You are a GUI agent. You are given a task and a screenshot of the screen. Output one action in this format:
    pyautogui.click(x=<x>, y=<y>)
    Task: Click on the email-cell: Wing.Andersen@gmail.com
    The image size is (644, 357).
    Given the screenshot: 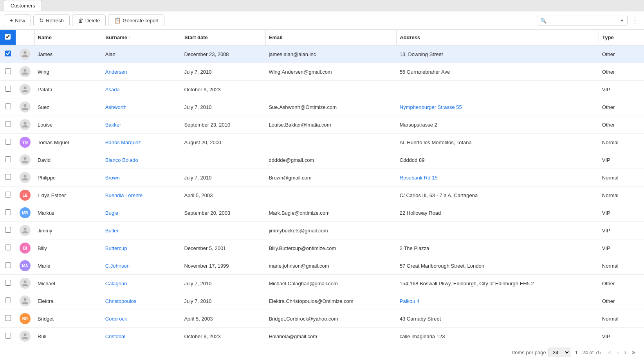 What is the action you would take?
    pyautogui.click(x=331, y=72)
    